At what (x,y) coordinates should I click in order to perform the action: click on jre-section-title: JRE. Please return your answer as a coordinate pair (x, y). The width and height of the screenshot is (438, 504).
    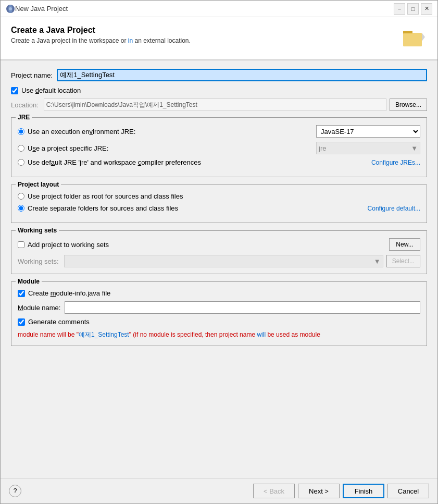
    Looking at the image, I should click on (24, 117).